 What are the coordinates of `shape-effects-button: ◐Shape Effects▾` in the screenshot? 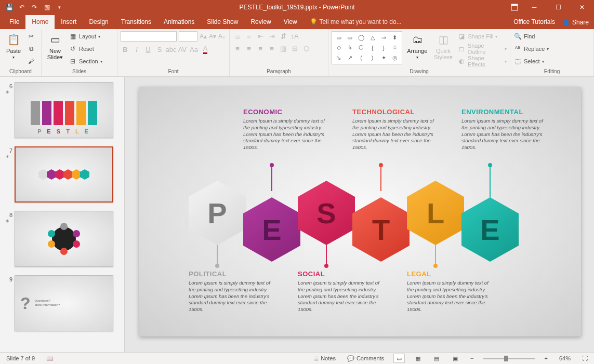 It's located at (482, 61).